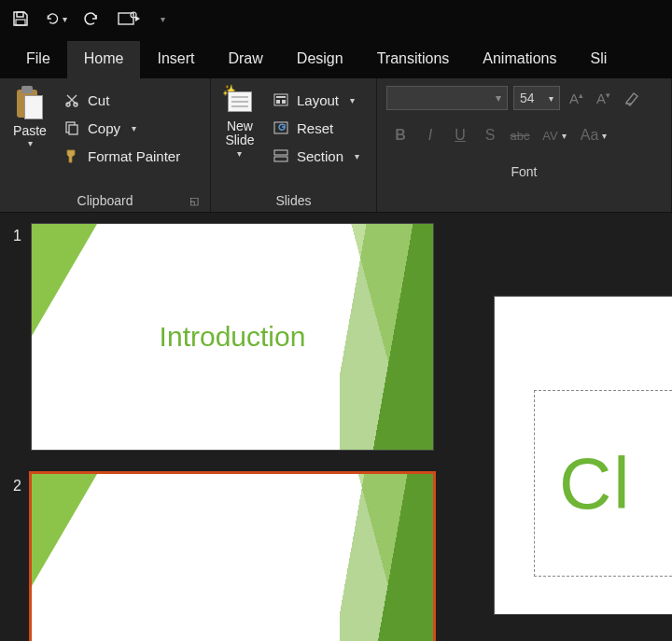 The height and width of the screenshot is (641, 672). Describe the element at coordinates (21, 19) in the screenshot. I see `save-icon` at that location.